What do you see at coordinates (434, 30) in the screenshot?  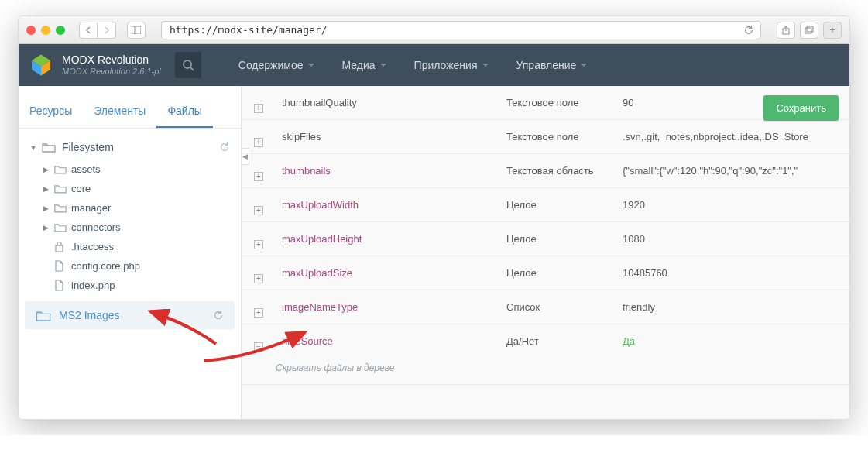 I see `titlebar: https://modx-site/manager/ +` at bounding box center [434, 30].